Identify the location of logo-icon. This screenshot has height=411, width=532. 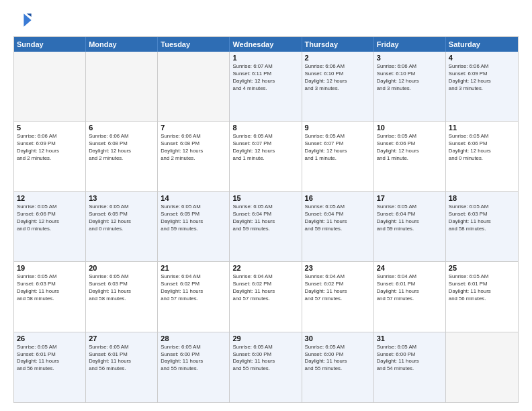
(23, 20).